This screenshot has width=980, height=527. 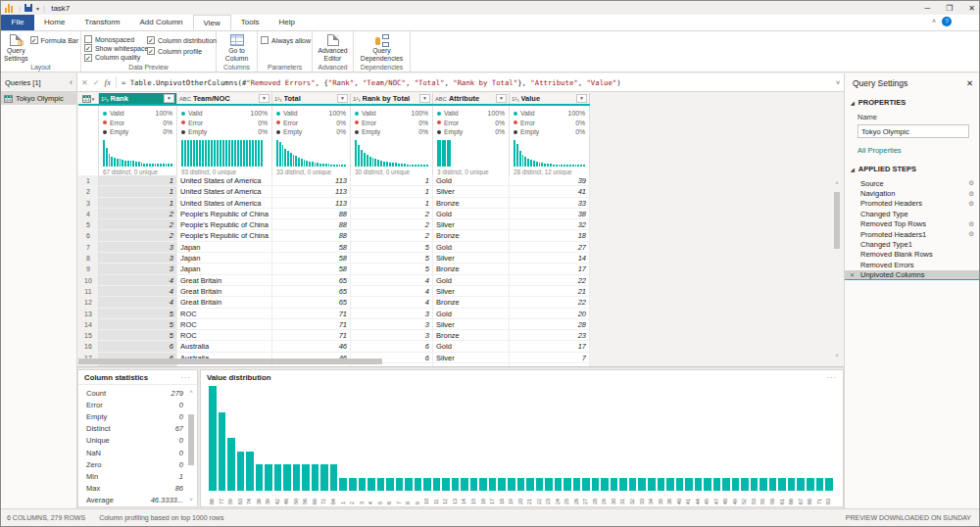 What do you see at coordinates (838, 82) in the screenshot?
I see `expand-formula-icon: ˅` at bounding box center [838, 82].